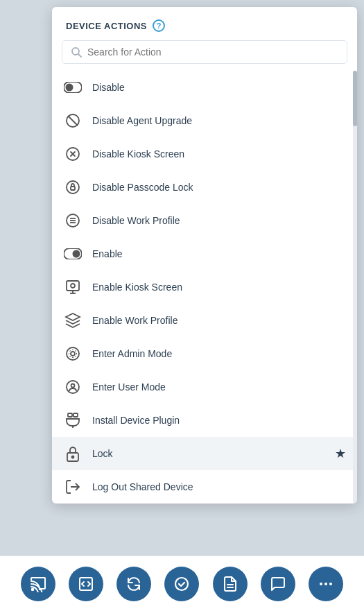 Image resolution: width=364 pixels, height=611 pixels. I want to click on layers-icon, so click(73, 320).